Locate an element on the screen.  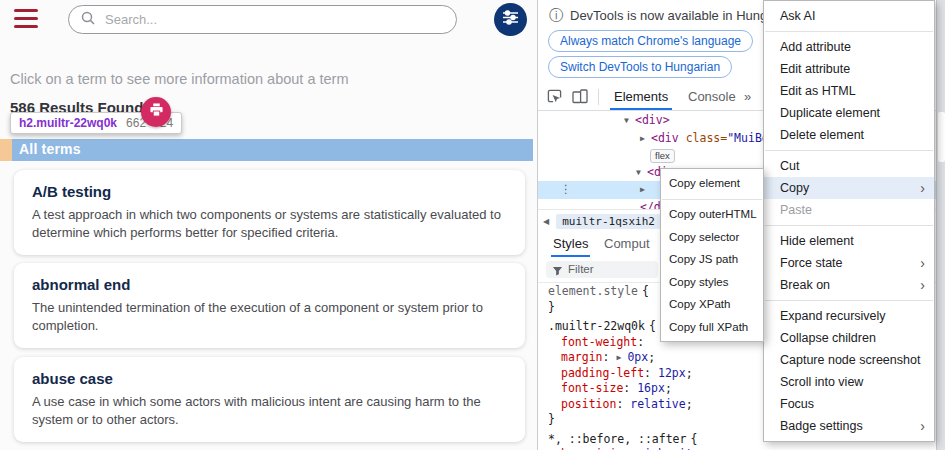
inspect-element-icon is located at coordinates (554, 98).